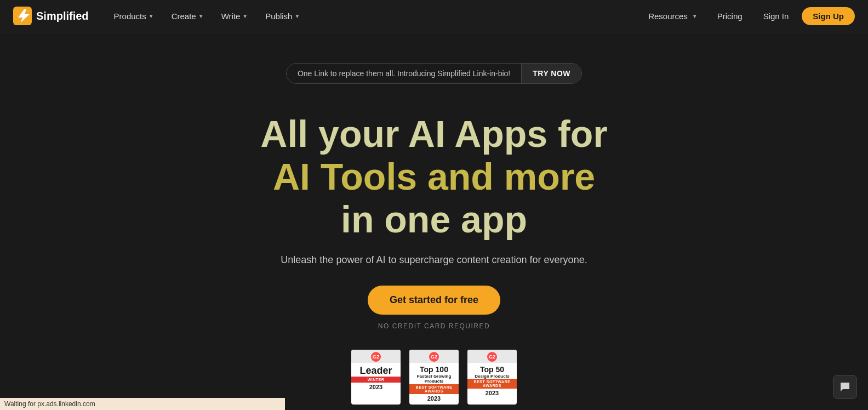 The image size is (868, 410). I want to click on logo-link: Simplified, so click(51, 16).